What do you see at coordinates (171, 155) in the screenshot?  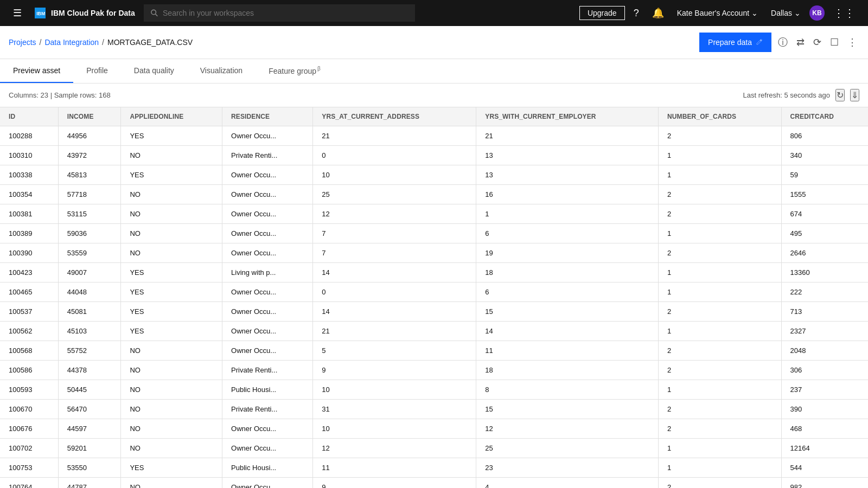 I see `cell-row1-col2: NO` at bounding box center [171, 155].